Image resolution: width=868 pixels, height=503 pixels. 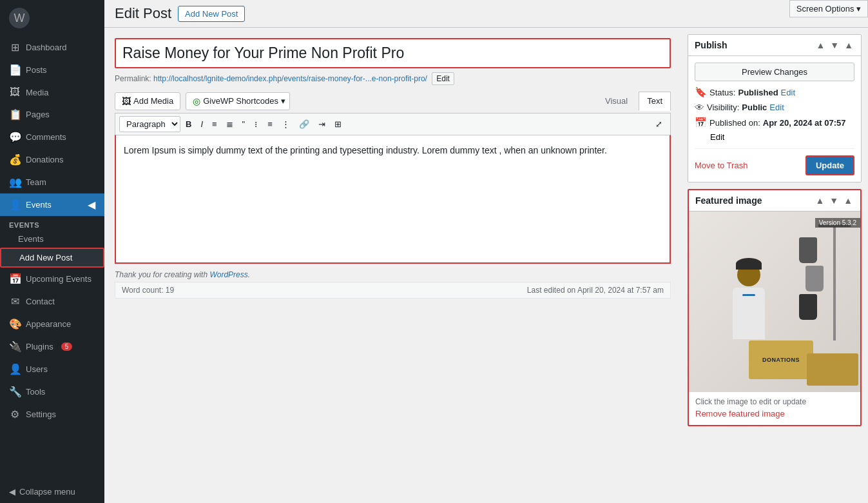 What do you see at coordinates (52, 205) in the screenshot?
I see `sidebar-item-events: 👤 Events ◀` at bounding box center [52, 205].